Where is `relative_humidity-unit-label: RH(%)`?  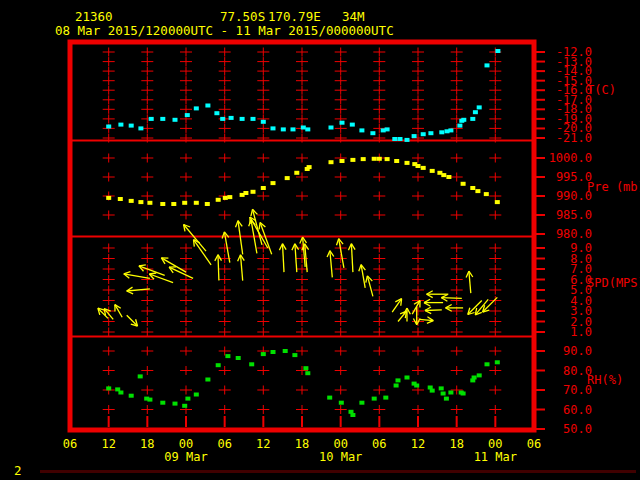 relative_humidity-unit-label: RH(%) is located at coordinates (605, 380).